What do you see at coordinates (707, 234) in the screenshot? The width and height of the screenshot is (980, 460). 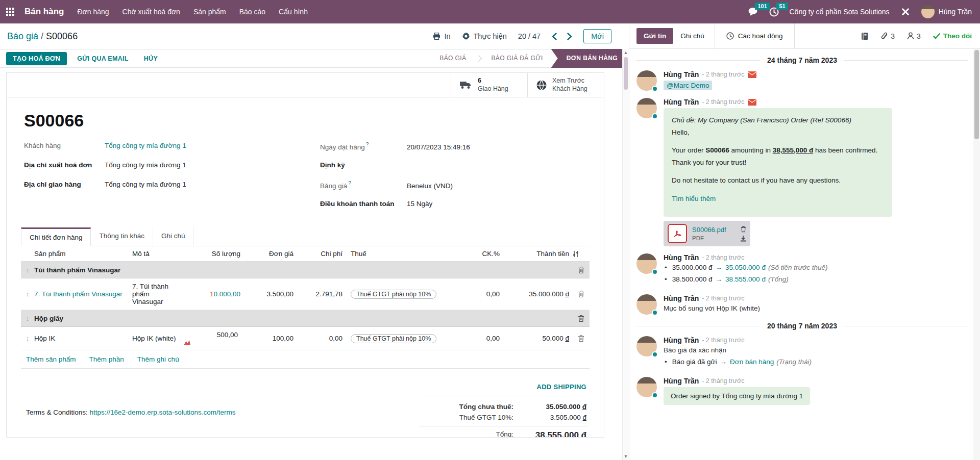 I see `attachment-card: S00066.pdf PDF` at bounding box center [707, 234].